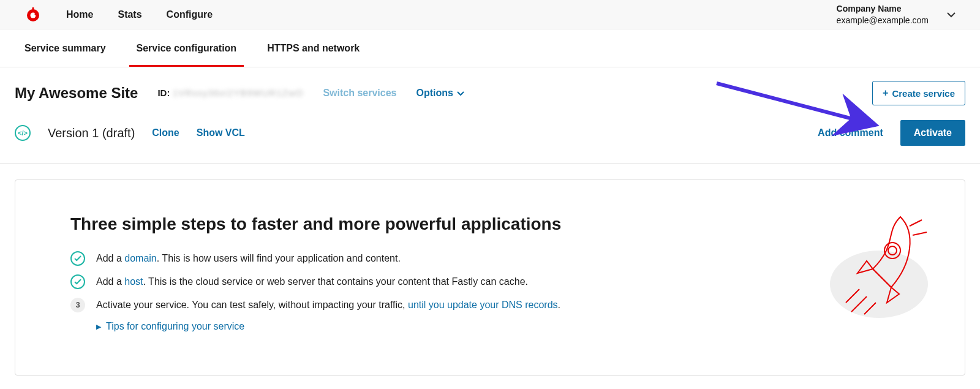 This screenshot has height=389, width=980. I want to click on nav-stats: Stats, so click(130, 15).